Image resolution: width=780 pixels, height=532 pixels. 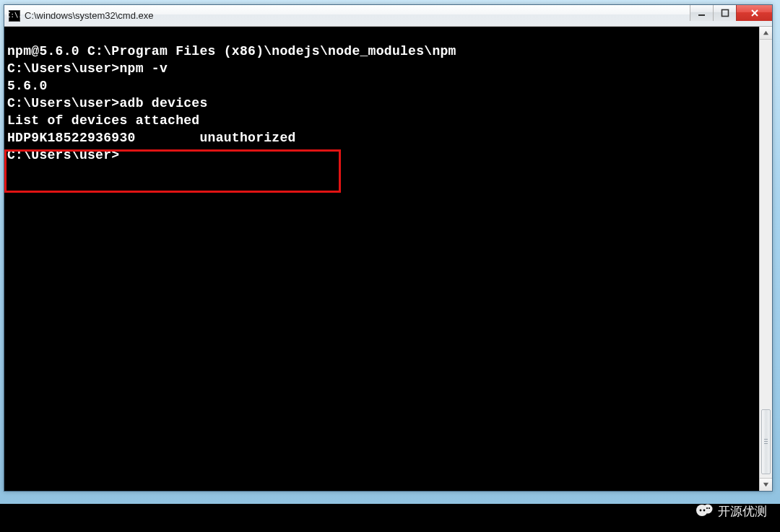 What do you see at coordinates (383, 121) in the screenshot?
I see `terminal-line: List of devices attached` at bounding box center [383, 121].